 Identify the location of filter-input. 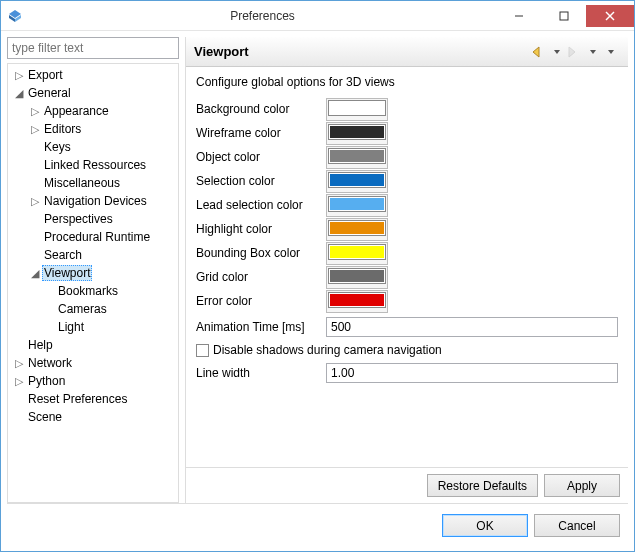
(93, 48).